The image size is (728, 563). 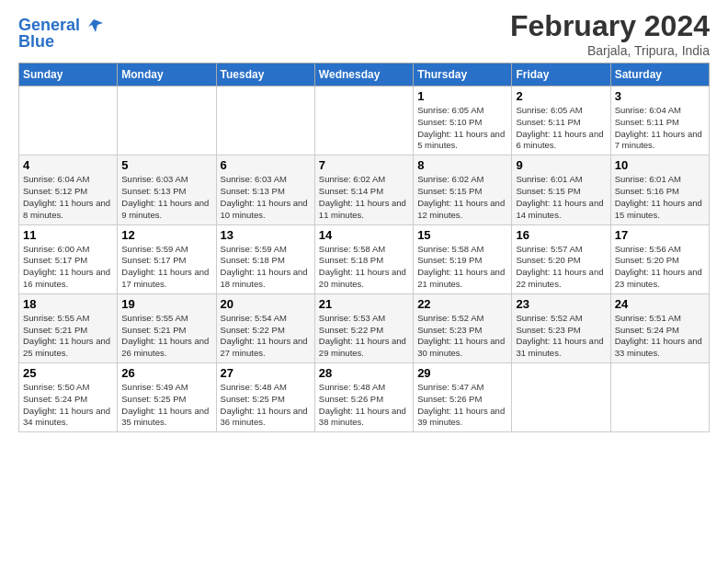 What do you see at coordinates (660, 75) in the screenshot?
I see `weekday-header-saturday: Saturday` at bounding box center [660, 75].